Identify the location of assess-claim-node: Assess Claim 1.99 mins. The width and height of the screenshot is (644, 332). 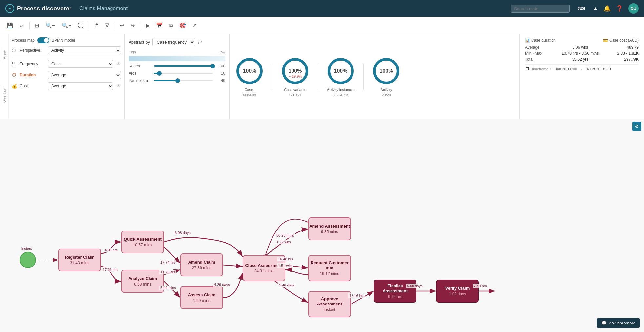
(202, 298).